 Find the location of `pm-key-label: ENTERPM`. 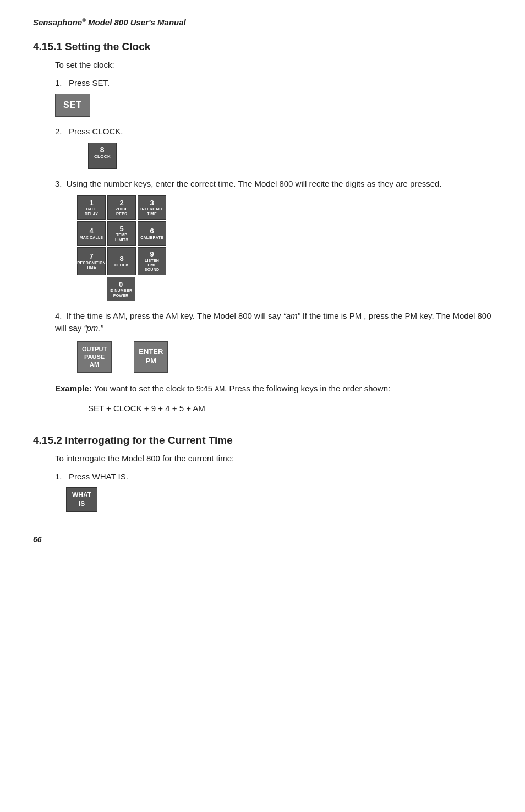

pm-key-label: ENTERPM is located at coordinates (151, 357).